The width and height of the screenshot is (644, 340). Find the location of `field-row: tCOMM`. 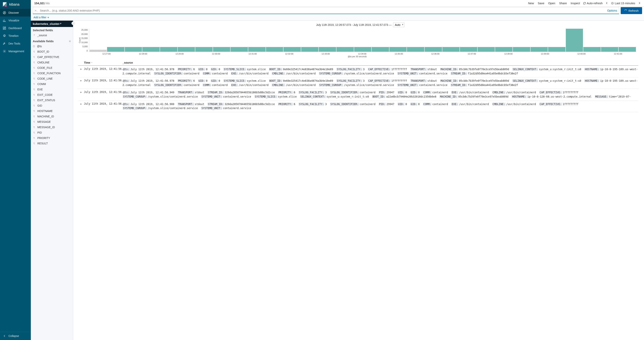

field-row: tCOMM is located at coordinates (52, 84).